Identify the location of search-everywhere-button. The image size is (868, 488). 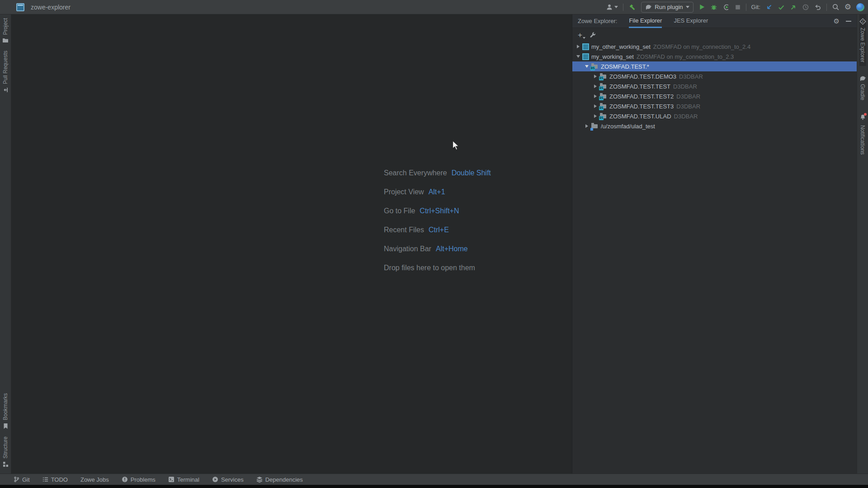
(835, 7).